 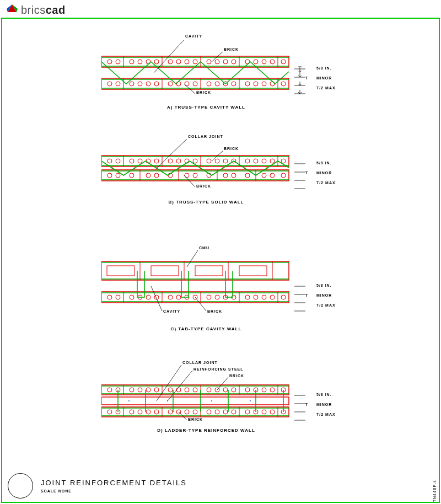 I want to click on label-cavity-c: CAVITY, so click(x=172, y=311).